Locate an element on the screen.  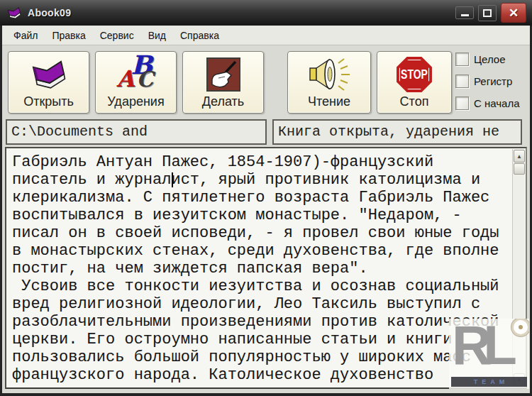
window-edge-left is located at coordinates (1, 210).